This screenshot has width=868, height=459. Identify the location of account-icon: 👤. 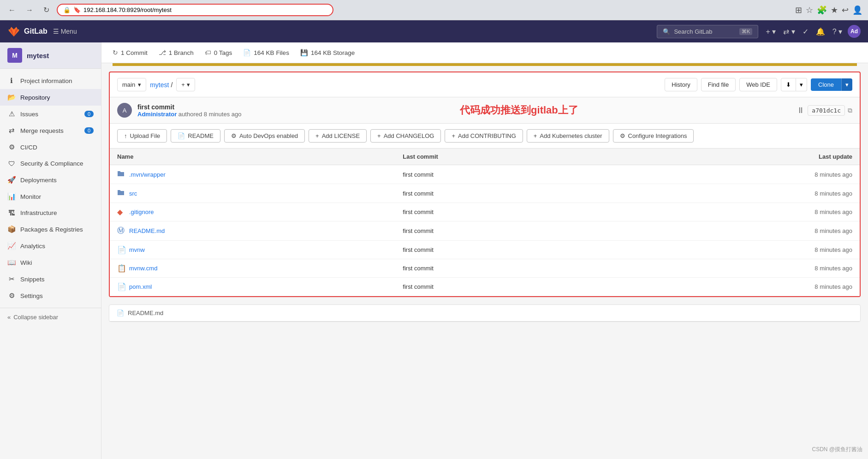
(857, 10).